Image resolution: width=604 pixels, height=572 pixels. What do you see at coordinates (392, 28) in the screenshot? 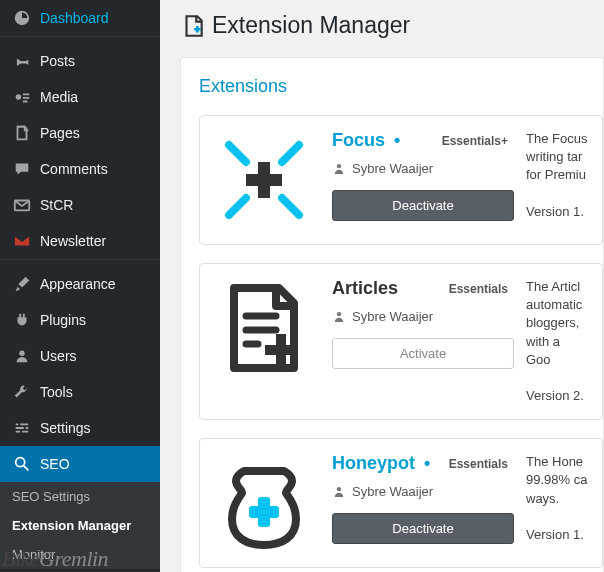
I see `page-title: Extension Manager` at bounding box center [392, 28].